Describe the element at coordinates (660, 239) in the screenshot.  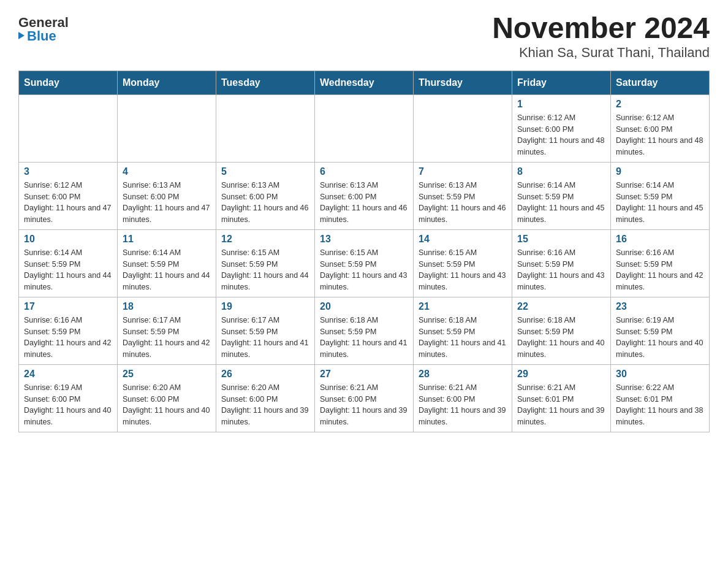
I see `day-number: 16` at that location.